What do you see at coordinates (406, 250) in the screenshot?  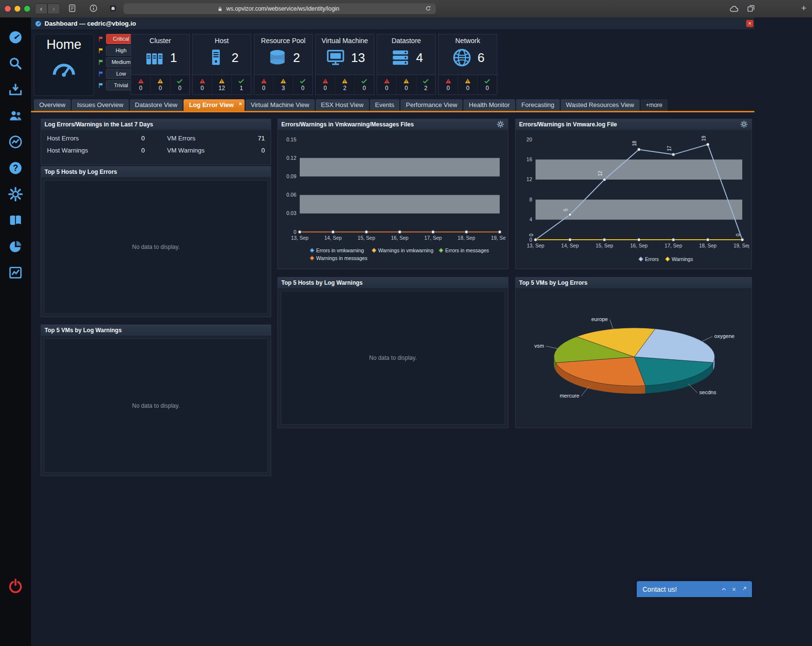 I see `svg-text: Warnings in vmkwarning` at bounding box center [406, 250].